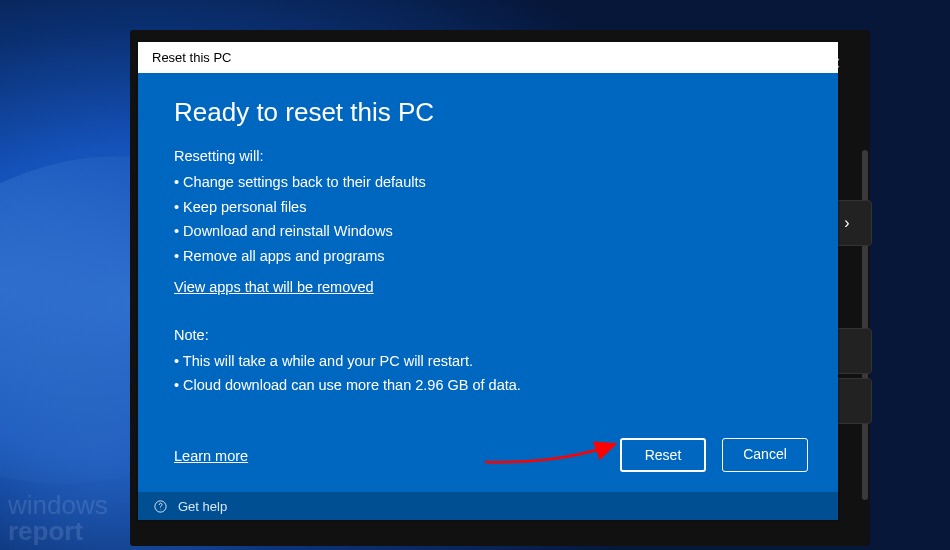 The width and height of the screenshot is (950, 550). What do you see at coordinates (202, 506) in the screenshot?
I see `get-help-link: Get help` at bounding box center [202, 506].